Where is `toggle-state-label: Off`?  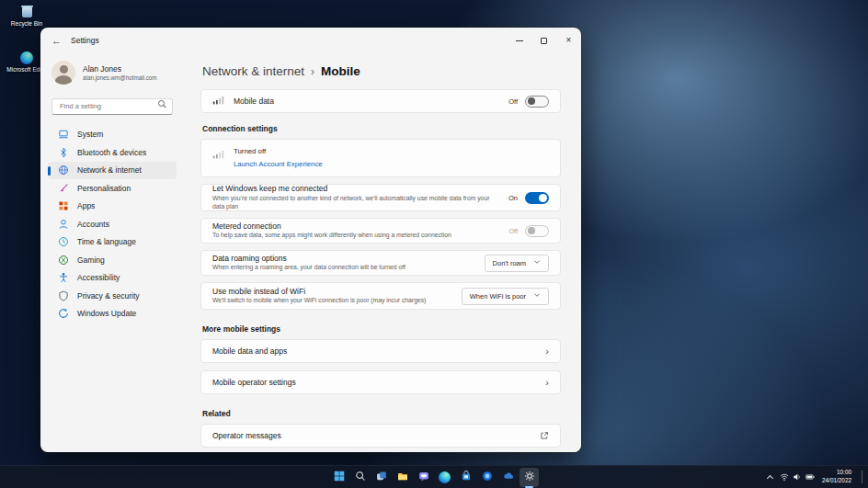 toggle-state-label: Off is located at coordinates (513, 232).